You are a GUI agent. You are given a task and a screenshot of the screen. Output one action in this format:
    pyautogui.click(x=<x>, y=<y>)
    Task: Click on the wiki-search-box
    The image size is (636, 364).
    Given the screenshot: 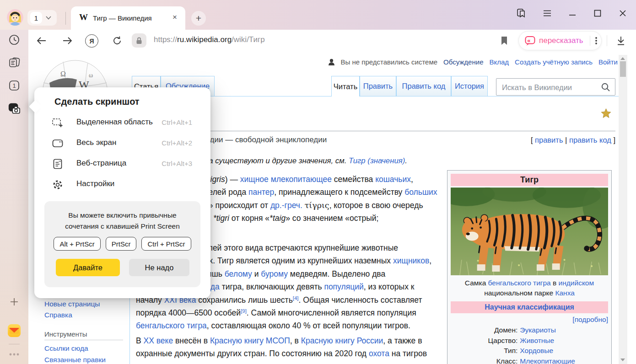 What is the action you would take?
    pyautogui.click(x=555, y=87)
    